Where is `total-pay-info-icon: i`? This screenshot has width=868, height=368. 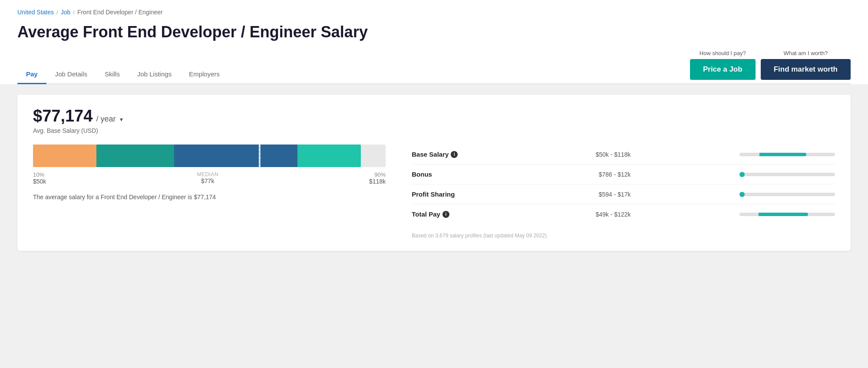
total-pay-info-icon: i is located at coordinates (446, 214).